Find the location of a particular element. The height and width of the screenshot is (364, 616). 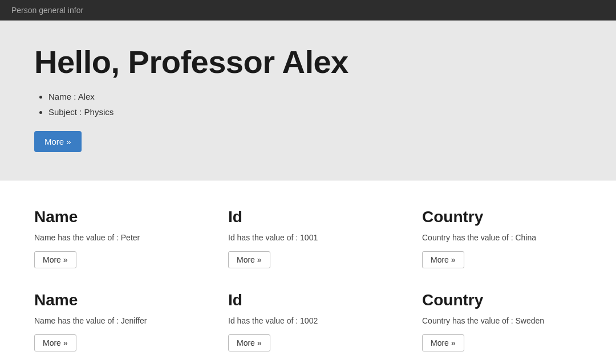

hero-more-button: More » is located at coordinates (58, 141).